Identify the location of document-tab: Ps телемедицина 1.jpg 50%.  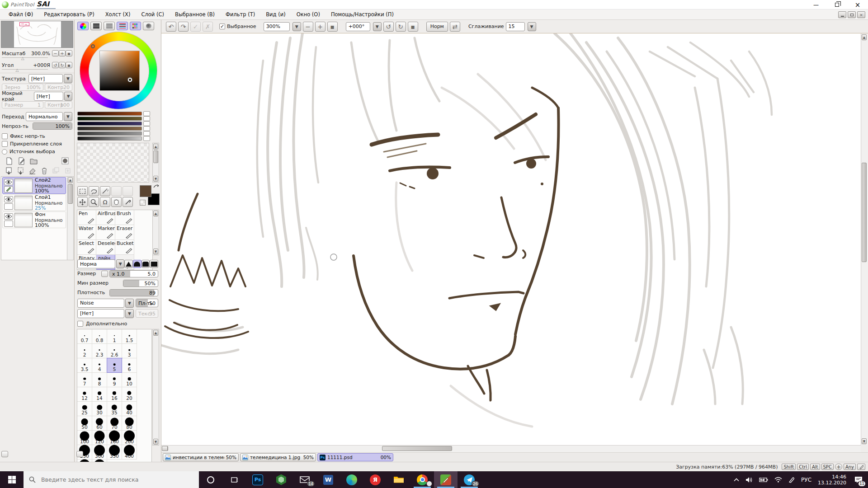
(278, 457).